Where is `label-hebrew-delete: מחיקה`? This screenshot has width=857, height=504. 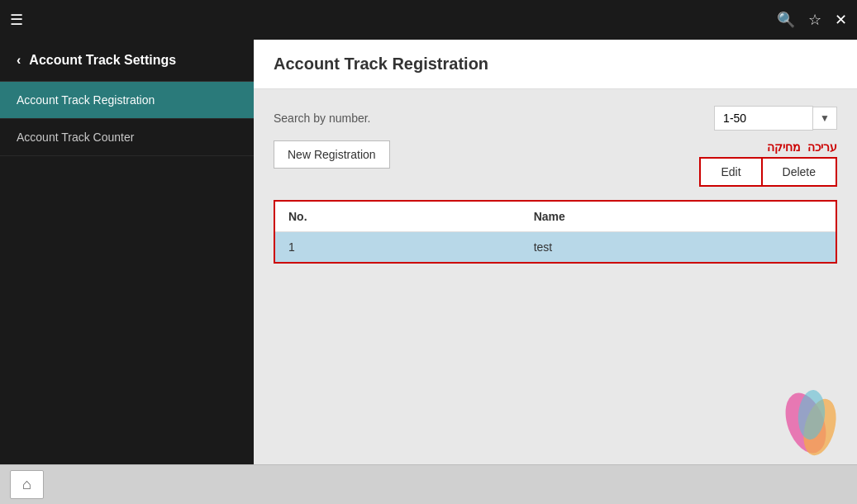
label-hebrew-delete: מחיקה is located at coordinates (783, 147).